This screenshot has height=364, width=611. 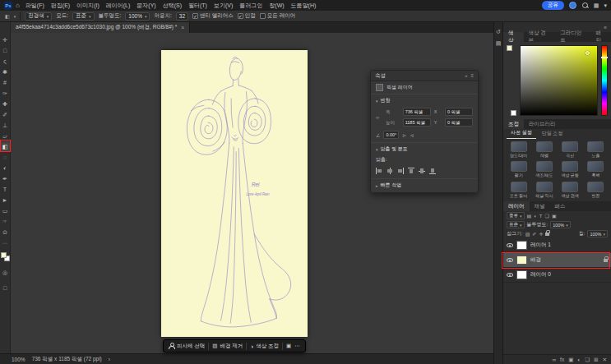 What do you see at coordinates (541, 216) in the screenshot?
I see `filter-type-icon: T` at bounding box center [541, 216].